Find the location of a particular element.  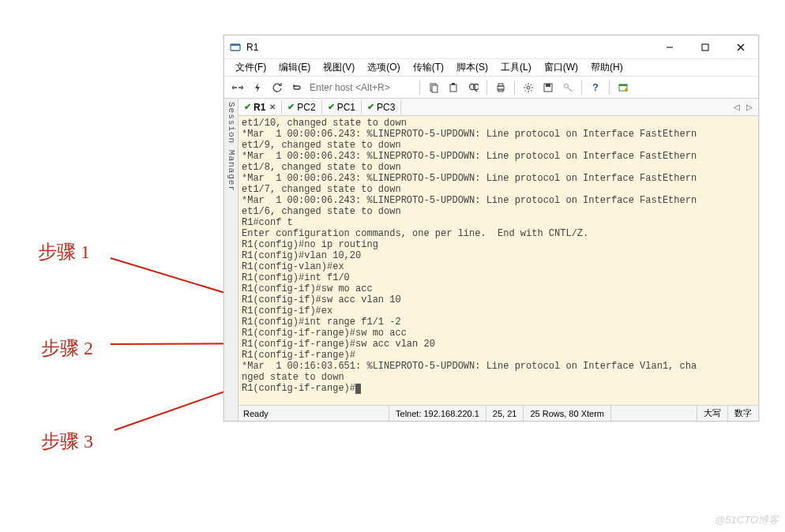

cursor is located at coordinates (359, 388).